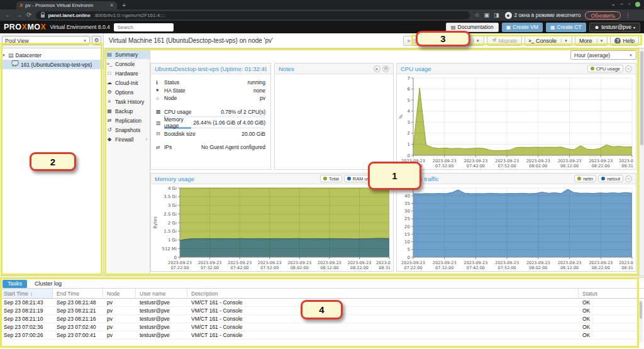 The image size is (644, 349). What do you see at coordinates (360, 268) in the screenshot?
I see `svg-text: 08:22:00` at bounding box center [360, 268].